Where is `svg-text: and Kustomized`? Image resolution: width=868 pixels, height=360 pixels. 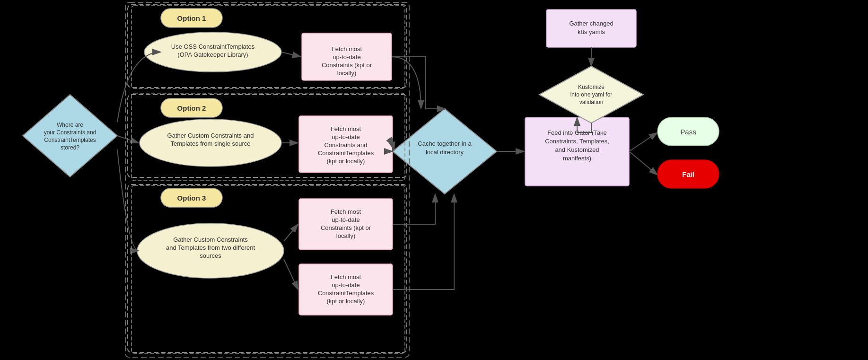
svg-text: and Kustomized is located at coordinates (577, 149).